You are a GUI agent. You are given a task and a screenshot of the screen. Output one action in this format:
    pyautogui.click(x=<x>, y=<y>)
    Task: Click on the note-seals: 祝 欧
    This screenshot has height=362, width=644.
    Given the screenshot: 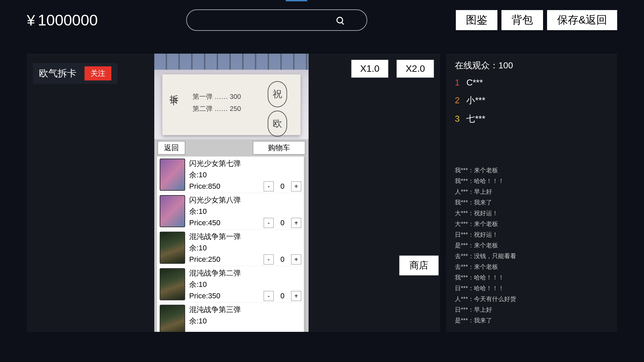 What is the action you would take?
    pyautogui.click(x=279, y=105)
    